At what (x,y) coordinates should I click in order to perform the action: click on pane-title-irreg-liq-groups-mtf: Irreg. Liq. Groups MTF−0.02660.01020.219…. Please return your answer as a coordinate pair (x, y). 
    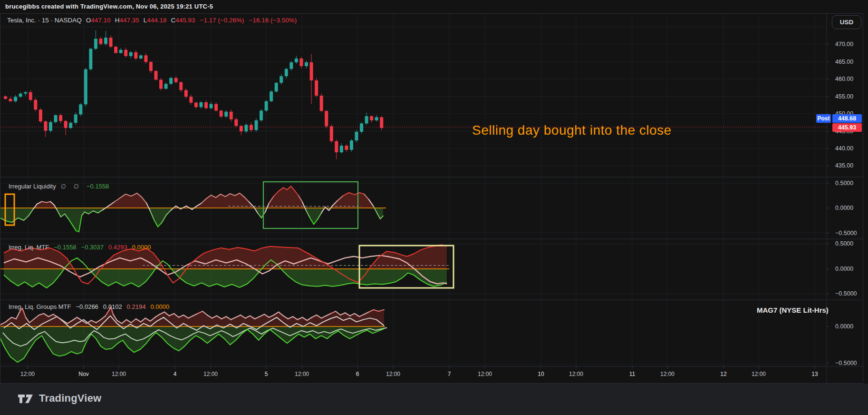
    Looking at the image, I should click on (89, 306).